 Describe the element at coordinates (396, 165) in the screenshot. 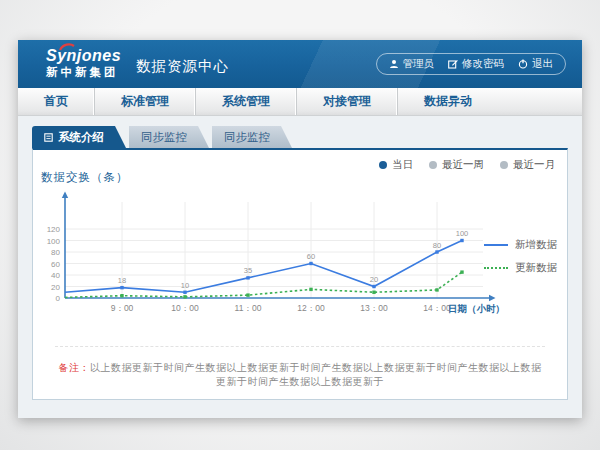

I see `filter-today: 当日` at that location.